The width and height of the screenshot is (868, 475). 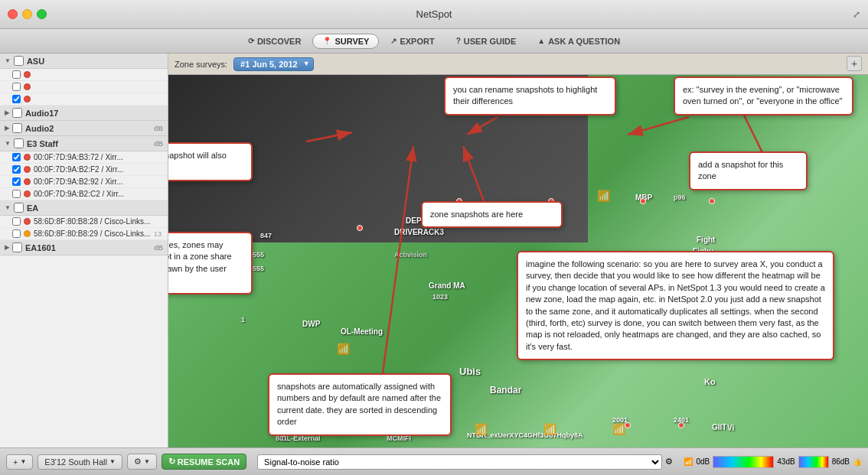 I want to click on clicking-tooltip-text: clicking the arrow near the name of the …, so click(x=197, y=161).